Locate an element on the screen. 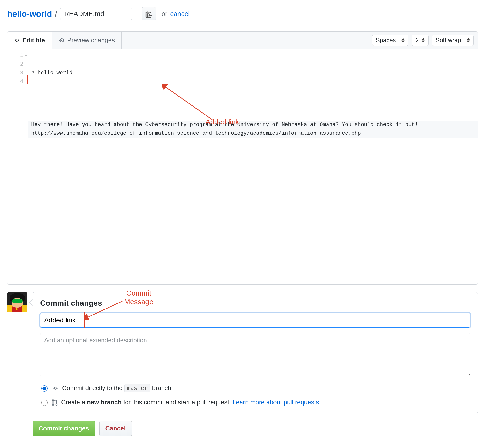 The width and height of the screenshot is (485, 448). annotation-box-commit is located at coordinates (62, 320).